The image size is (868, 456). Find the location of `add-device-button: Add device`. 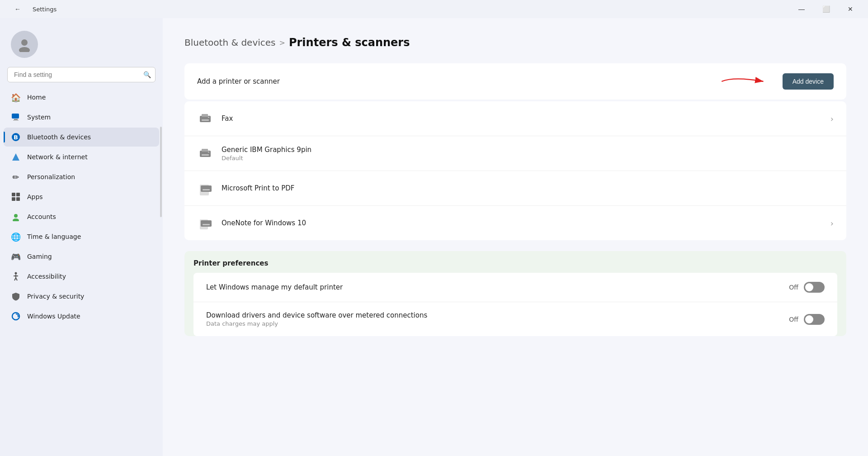

add-device-button: Add device is located at coordinates (808, 81).